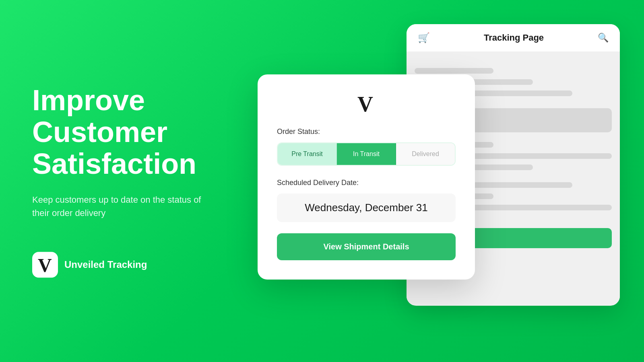 This screenshot has height=362, width=644. Describe the element at coordinates (366, 183) in the screenshot. I see `delivery-date-label: Scheduled Delivery Date:` at that location.